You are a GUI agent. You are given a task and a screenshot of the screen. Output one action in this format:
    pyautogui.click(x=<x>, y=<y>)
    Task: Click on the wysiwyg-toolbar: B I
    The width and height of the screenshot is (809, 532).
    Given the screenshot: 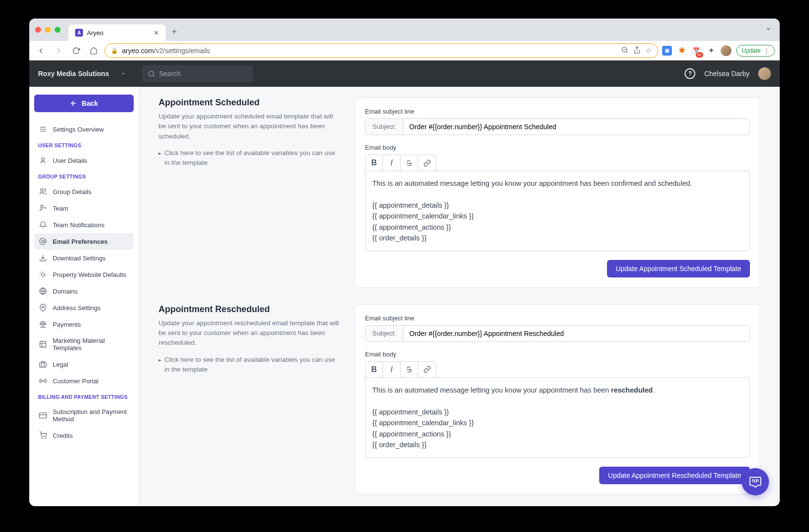 What is the action you would take?
    pyautogui.click(x=401, y=163)
    